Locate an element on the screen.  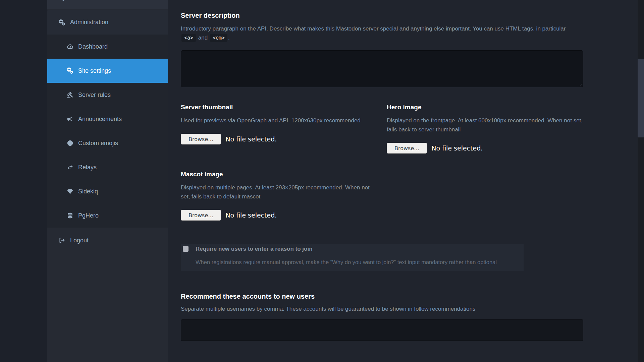
sidebar-item-logout: Logout is located at coordinates (108, 240).